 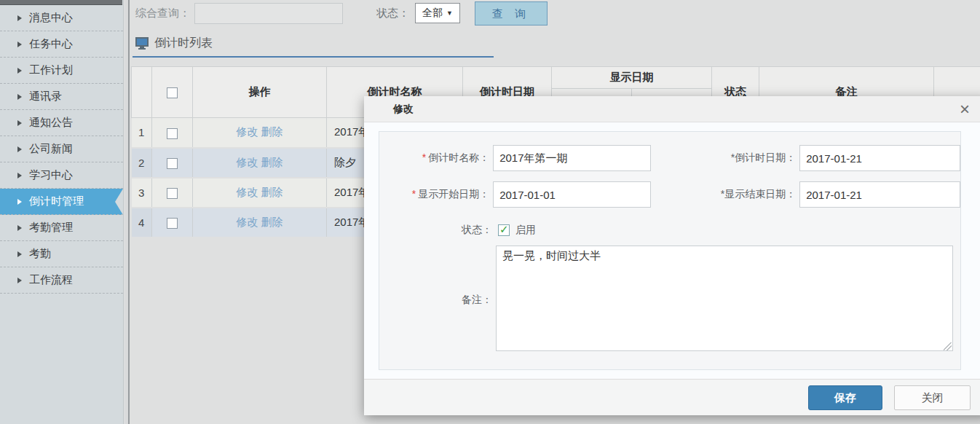 What do you see at coordinates (127, 212) in the screenshot?
I see `sidebar-divider` at bounding box center [127, 212].